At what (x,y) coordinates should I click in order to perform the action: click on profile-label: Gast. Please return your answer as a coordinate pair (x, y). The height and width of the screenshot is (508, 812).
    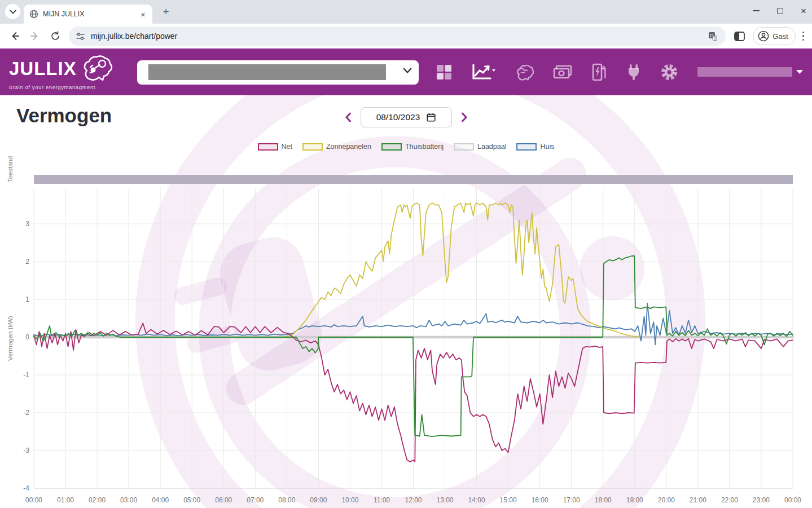
    Looking at the image, I should click on (780, 36).